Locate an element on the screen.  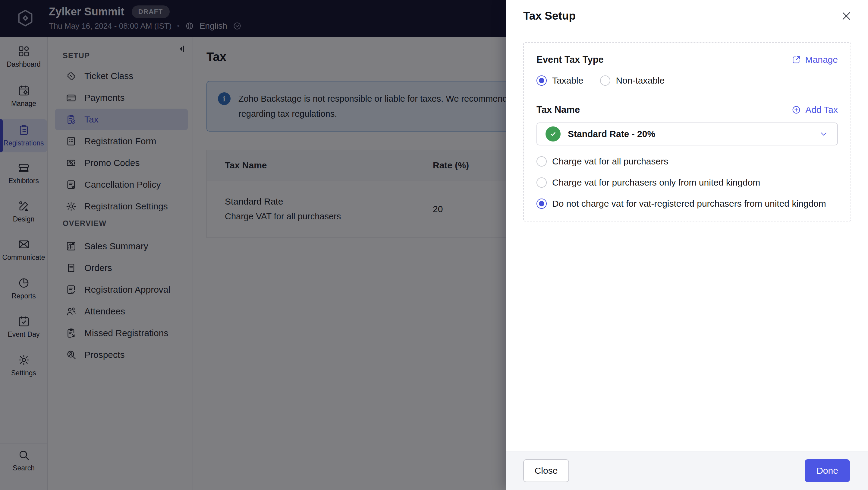
event-tax-type-label: Event Tax Type is located at coordinates (570, 60).